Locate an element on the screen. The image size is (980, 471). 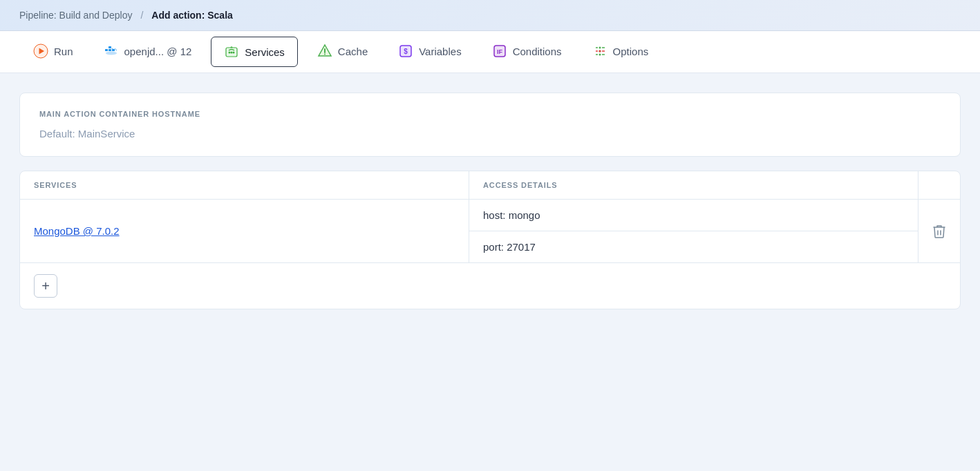
delete-service-button is located at coordinates (939, 231).